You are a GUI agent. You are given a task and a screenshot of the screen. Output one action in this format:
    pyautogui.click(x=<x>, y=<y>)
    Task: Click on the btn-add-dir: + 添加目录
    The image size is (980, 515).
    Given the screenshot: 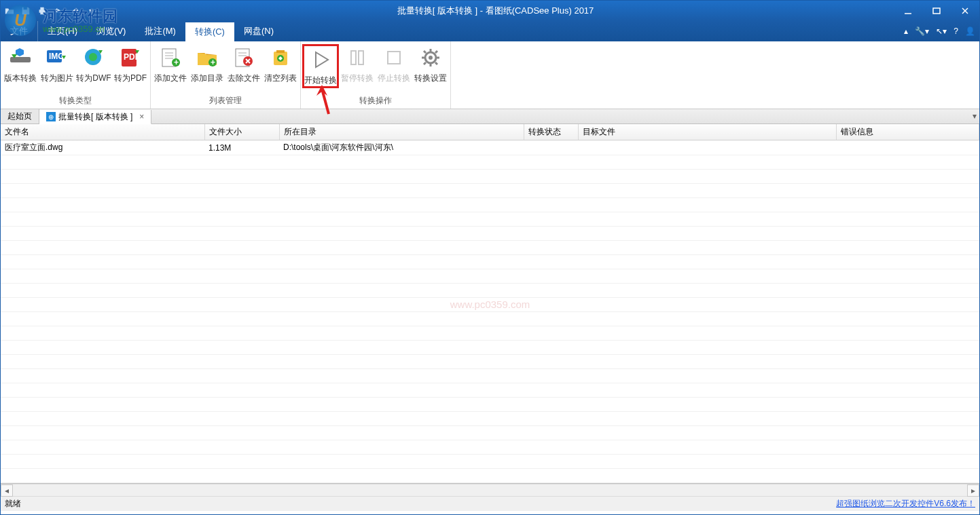 What is the action you would take?
    pyautogui.click(x=207, y=64)
    